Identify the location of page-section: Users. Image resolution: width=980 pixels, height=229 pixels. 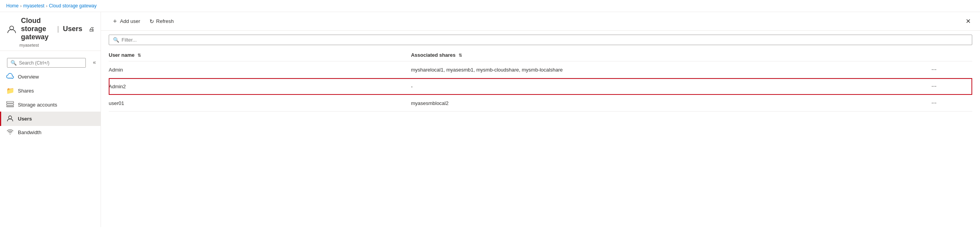
(73, 29).